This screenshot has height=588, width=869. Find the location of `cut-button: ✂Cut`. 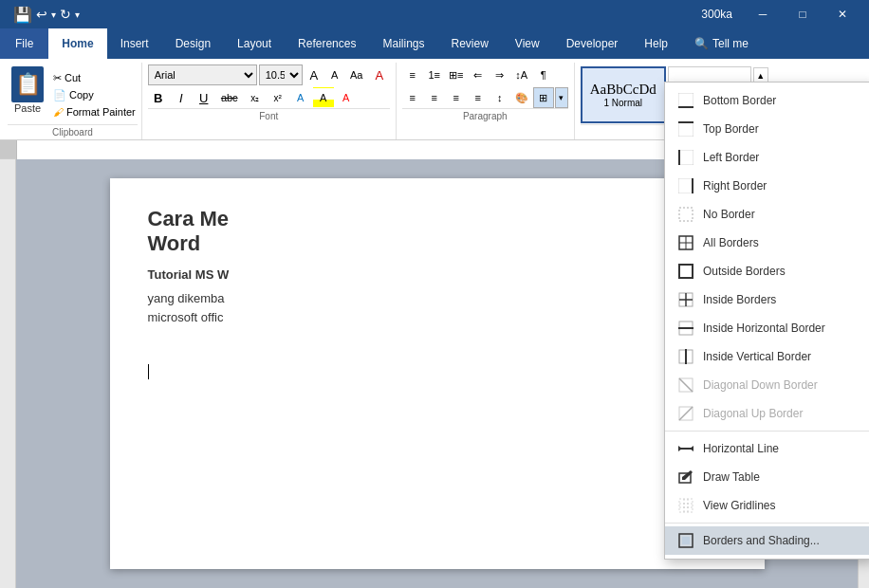

cut-button: ✂Cut is located at coordinates (95, 78).